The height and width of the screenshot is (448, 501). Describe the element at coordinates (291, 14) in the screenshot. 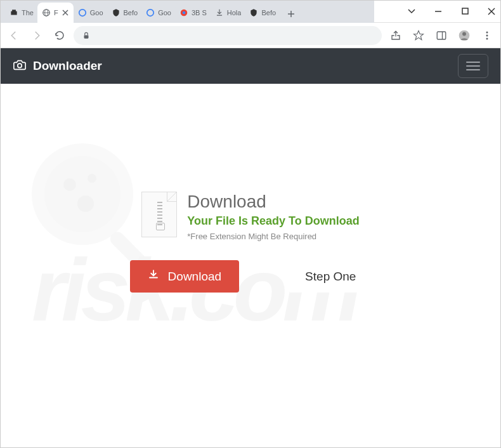

I see `new-tab-button` at that location.